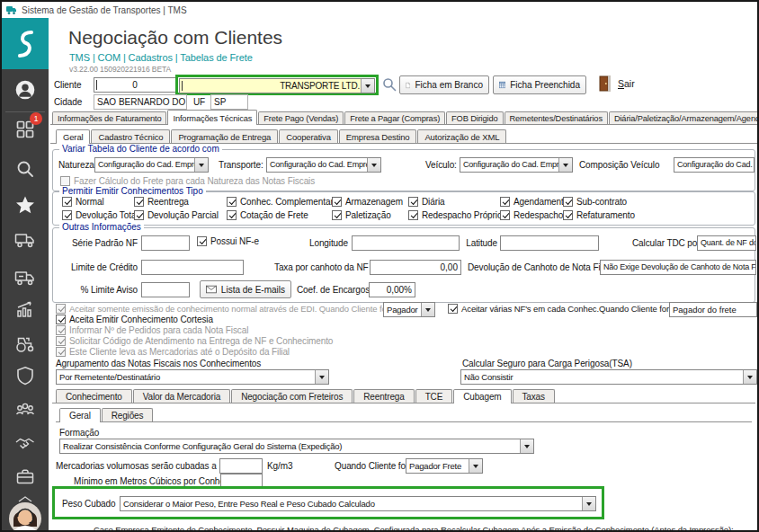 Image resolution: width=759 pixels, height=532 pixels. What do you see at coordinates (65, 182) in the screenshot?
I see `checkbox-unchecked` at bounding box center [65, 182].